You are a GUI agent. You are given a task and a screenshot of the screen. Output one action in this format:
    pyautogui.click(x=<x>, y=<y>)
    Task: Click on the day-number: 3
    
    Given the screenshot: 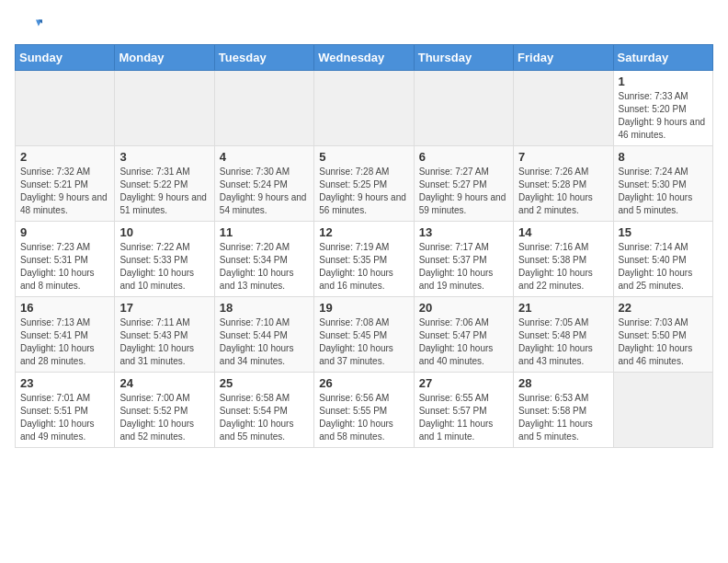 What is the action you would take?
    pyautogui.click(x=164, y=156)
    